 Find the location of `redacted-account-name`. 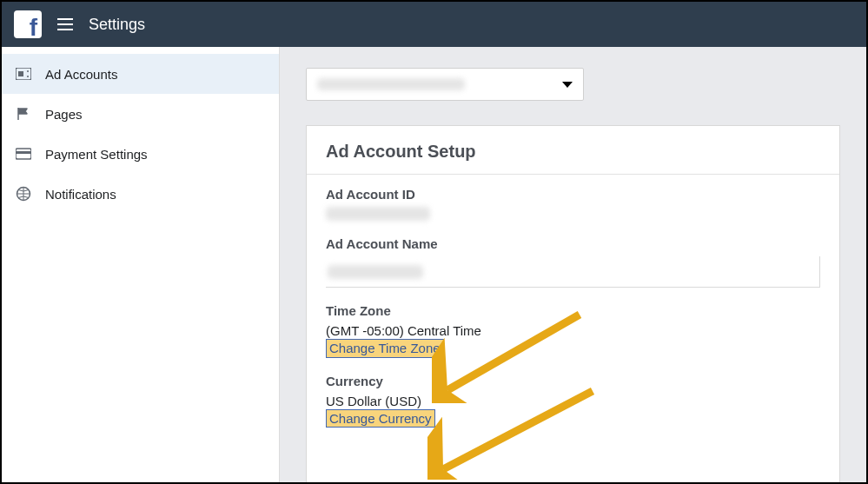

redacted-account-name is located at coordinates (391, 84).